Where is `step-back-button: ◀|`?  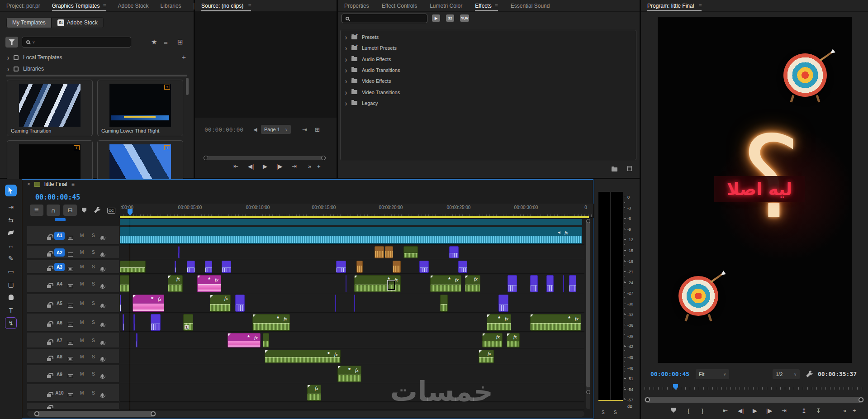
step-back-button: ◀| is located at coordinates (251, 167).